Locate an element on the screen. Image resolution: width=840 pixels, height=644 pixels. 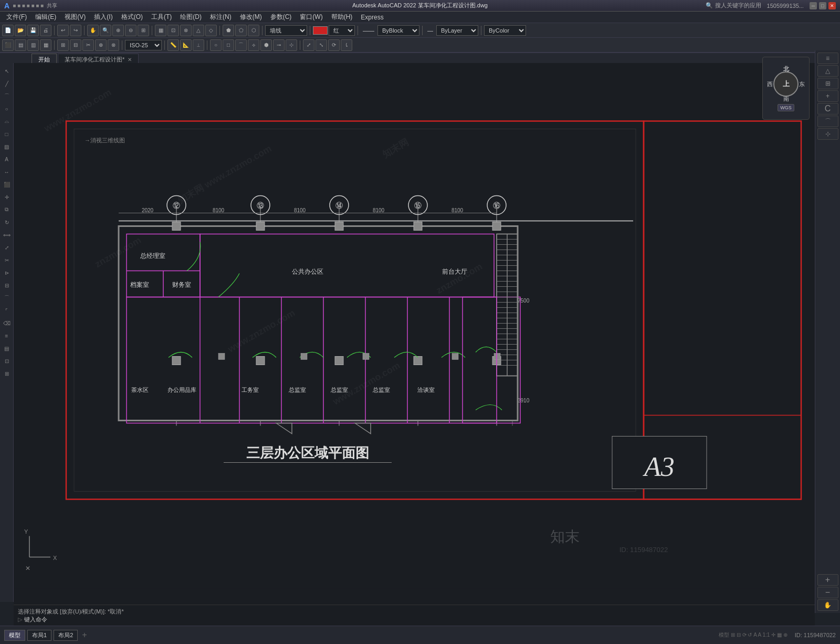
tb2-btn-9: ⊗ is located at coordinates (113, 45).